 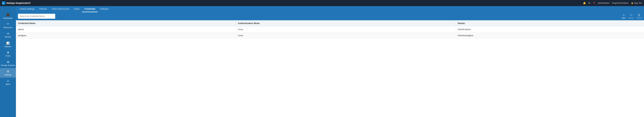 What do you see at coordinates (594, 3) in the screenshot?
I see `help-icon: ❓` at bounding box center [594, 3].